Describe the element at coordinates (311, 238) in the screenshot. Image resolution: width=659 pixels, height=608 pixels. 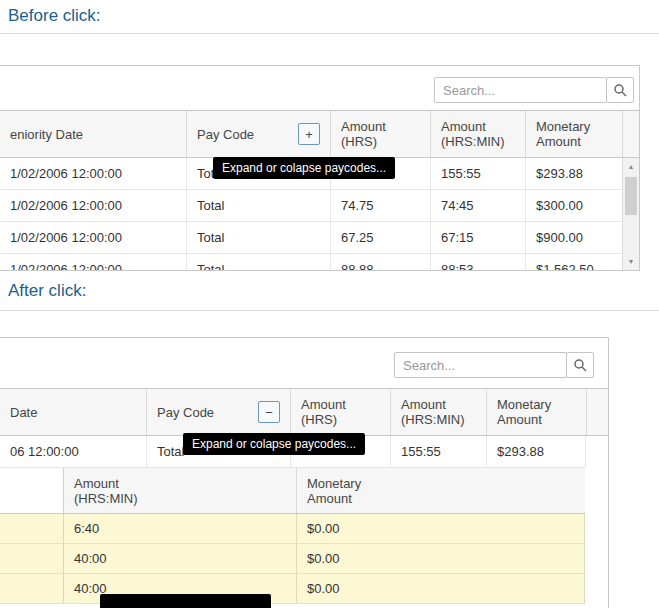
I see `table-row: 1/02/2006 12:00:00 Total 67.25 67:15 $90…` at that location.